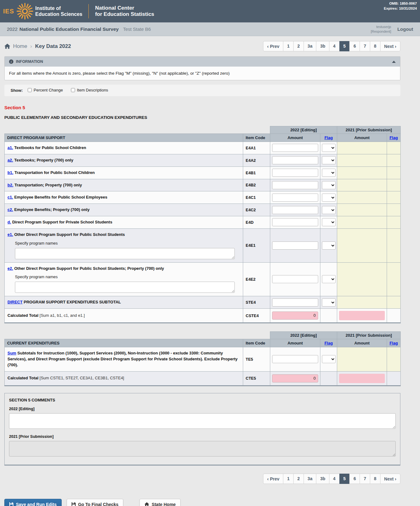 The height and width of the screenshot is (506, 420). What do you see at coordinates (329, 160) in the screenshot?
I see `flag-select-2022-E4A2` at bounding box center [329, 160].